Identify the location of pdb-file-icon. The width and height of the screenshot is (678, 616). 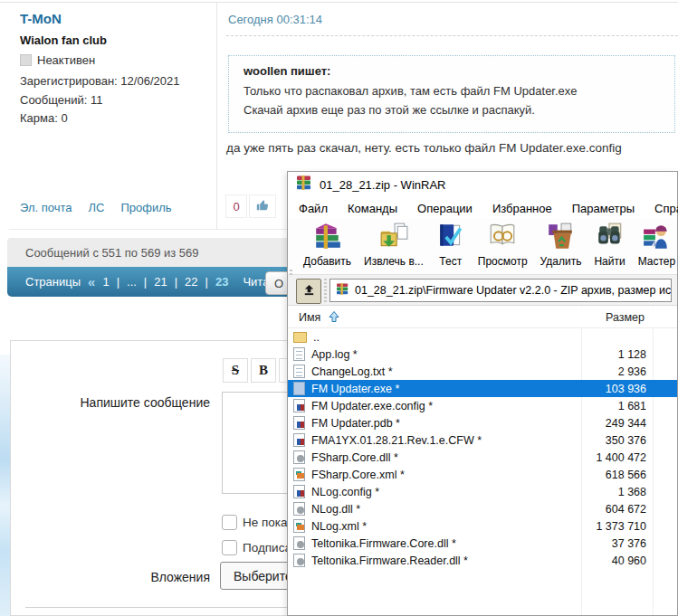
(299, 423).